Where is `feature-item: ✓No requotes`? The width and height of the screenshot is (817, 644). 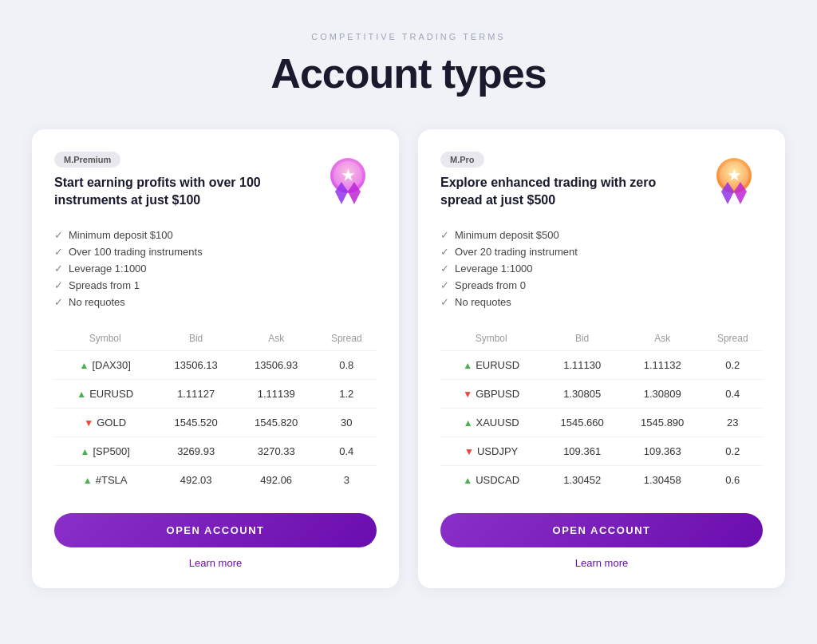
feature-item: ✓No requotes is located at coordinates (602, 302).